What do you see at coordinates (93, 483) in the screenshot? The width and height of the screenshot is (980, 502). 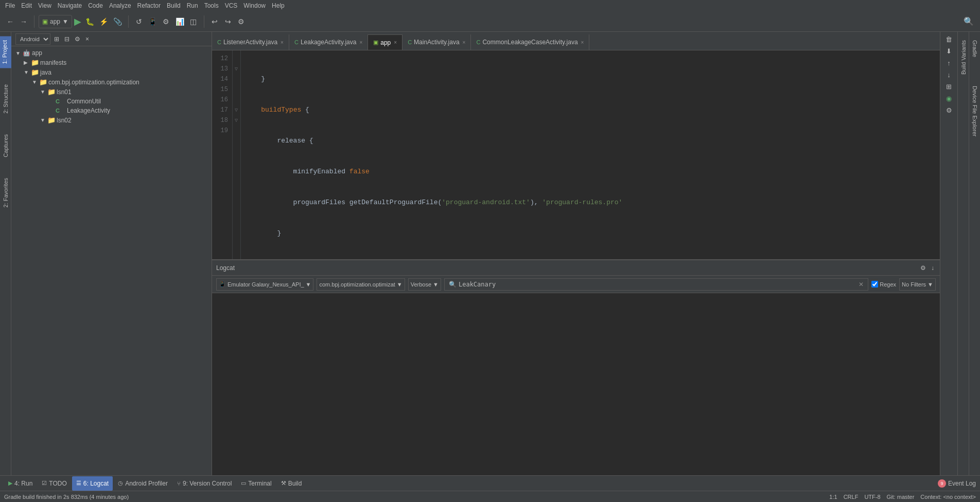 I see `bottom-tab-logcat: ☰ 6: Logcat` at bounding box center [93, 483].